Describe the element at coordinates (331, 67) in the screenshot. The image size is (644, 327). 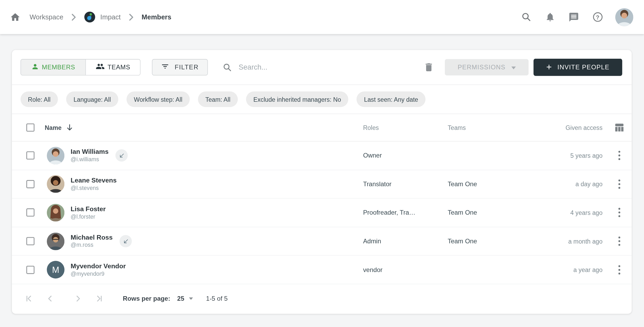
I see `search-input` at that location.